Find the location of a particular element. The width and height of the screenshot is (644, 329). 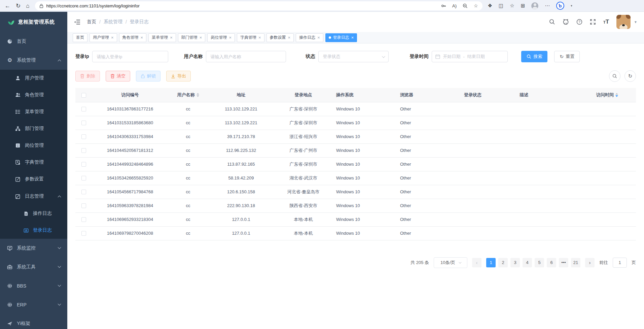

table-row: 1641059633978281984 cc 222.90.130.18 陕西省… is located at coordinates (356, 205).